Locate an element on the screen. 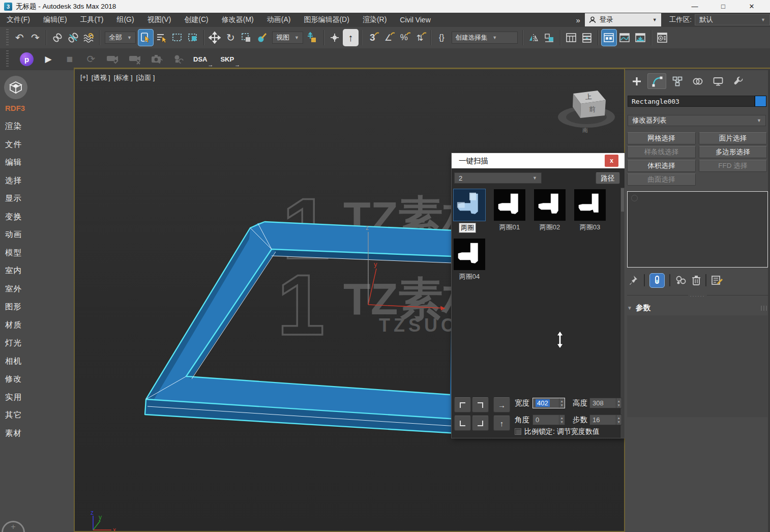 The width and height of the screenshot is (770, 532). tab-hierarchy is located at coordinates (677, 81).